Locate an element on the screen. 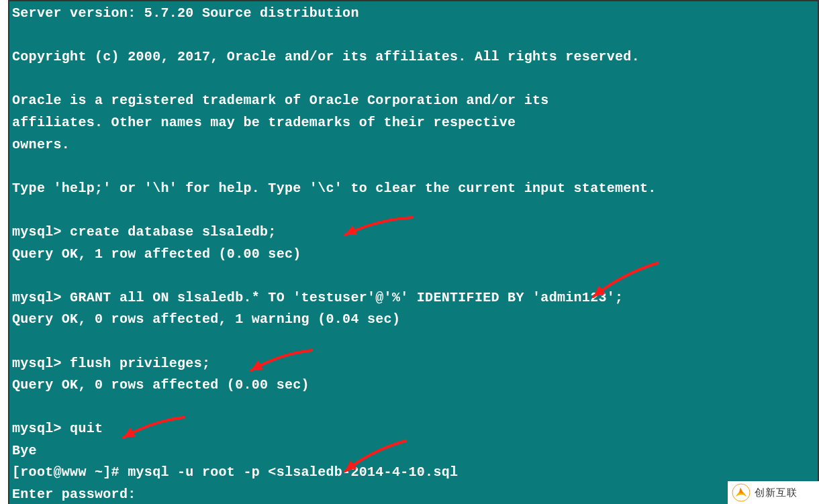 The image size is (819, 504). terminal-line: Type 'help;' or '\h' for help. Type '\c'… is located at coordinates (415, 189).